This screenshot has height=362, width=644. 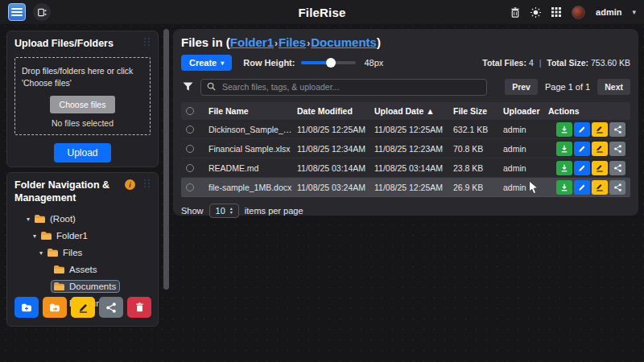 I want to click on choose-files-button: Choose files, so click(x=83, y=105).